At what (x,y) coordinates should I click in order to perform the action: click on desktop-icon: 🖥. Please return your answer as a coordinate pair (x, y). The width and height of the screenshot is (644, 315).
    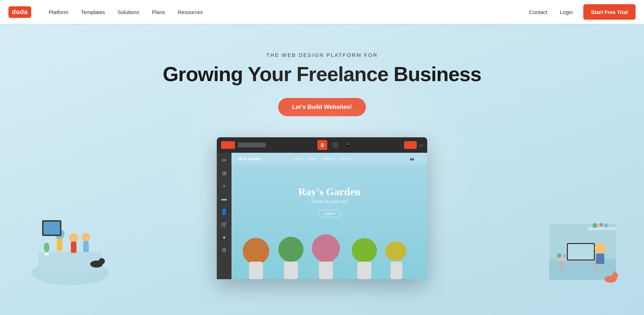
    Looking at the image, I should click on (322, 145).